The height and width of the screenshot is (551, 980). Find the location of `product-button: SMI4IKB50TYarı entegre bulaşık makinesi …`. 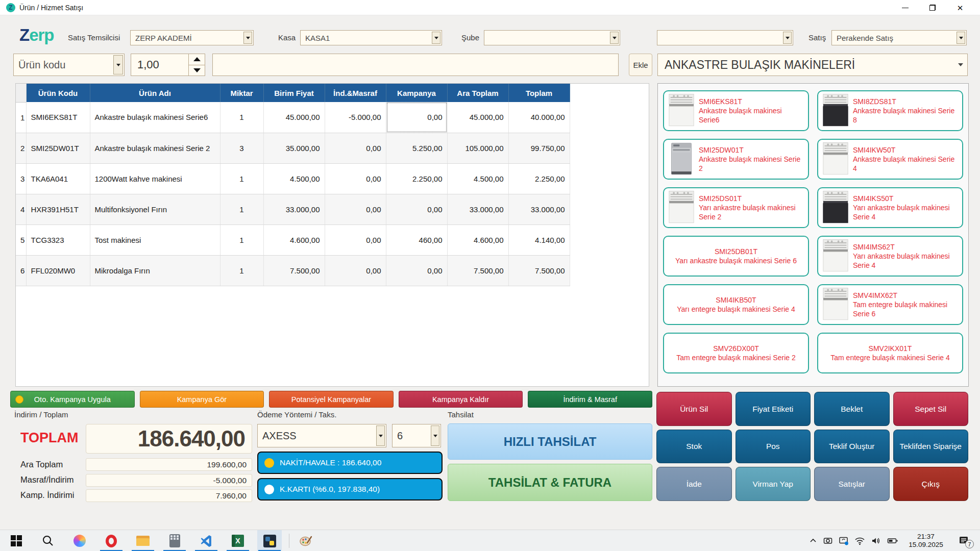

product-button: SMI4IKB50TYarı entegre bulaşık makinesi … is located at coordinates (736, 305).